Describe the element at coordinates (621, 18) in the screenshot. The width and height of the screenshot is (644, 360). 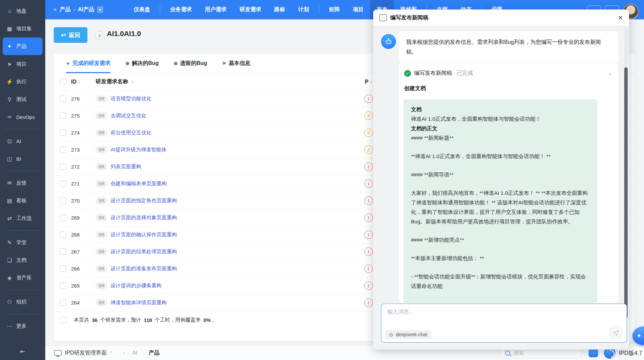
I see `close-icon: ✕` at that location.